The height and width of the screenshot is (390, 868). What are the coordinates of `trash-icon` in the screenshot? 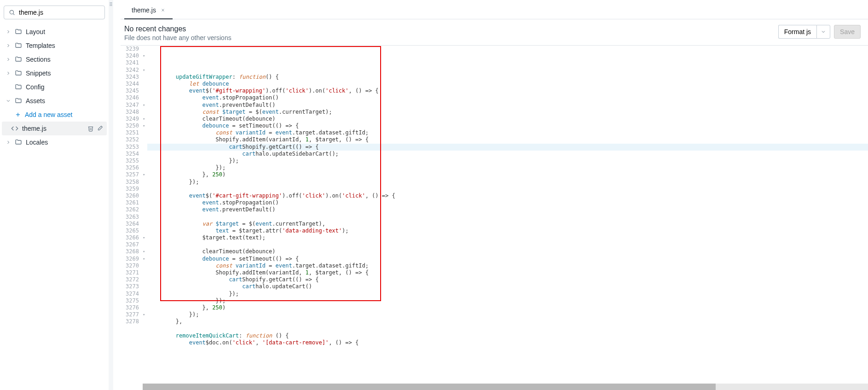 It's located at (91, 128).